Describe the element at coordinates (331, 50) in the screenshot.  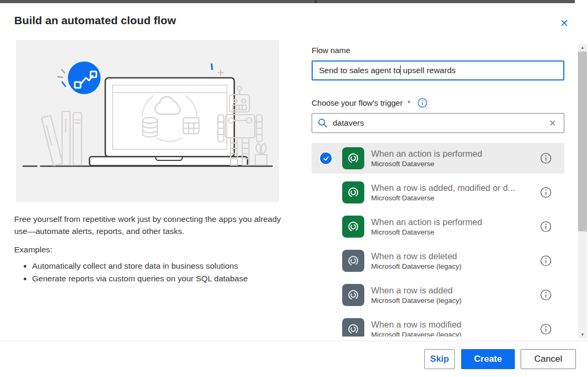
I see `flow-name-label: Flow name` at that location.